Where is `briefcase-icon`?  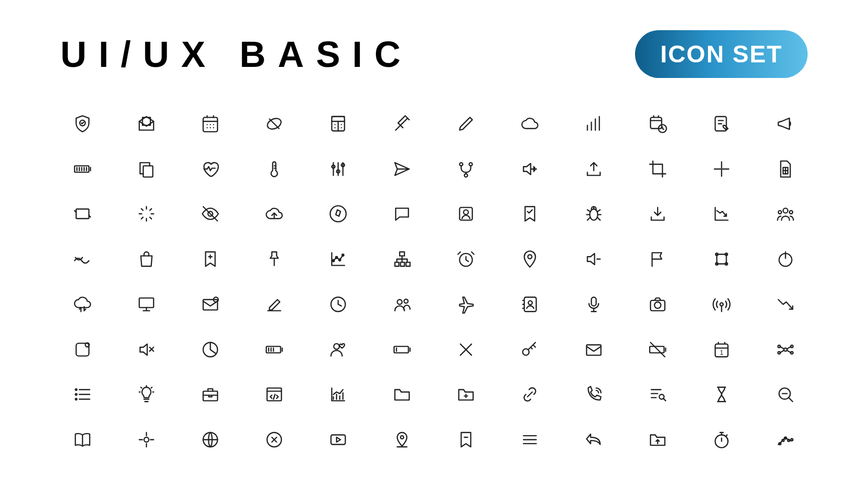
briefcase-icon is located at coordinates (210, 395).